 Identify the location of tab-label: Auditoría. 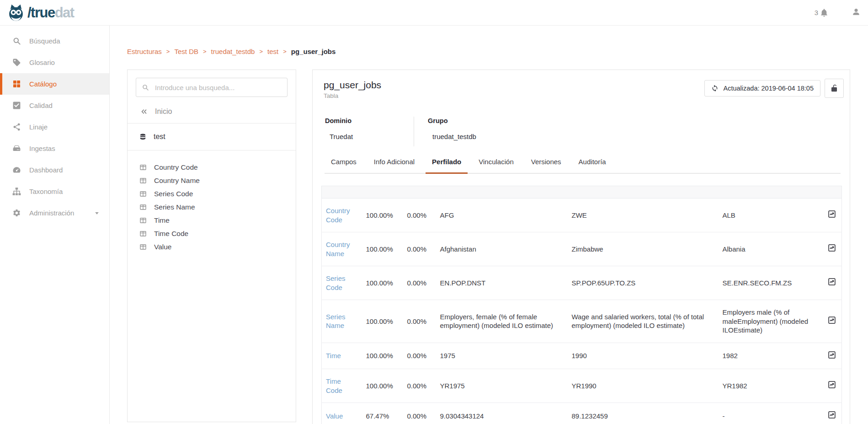
(592, 162).